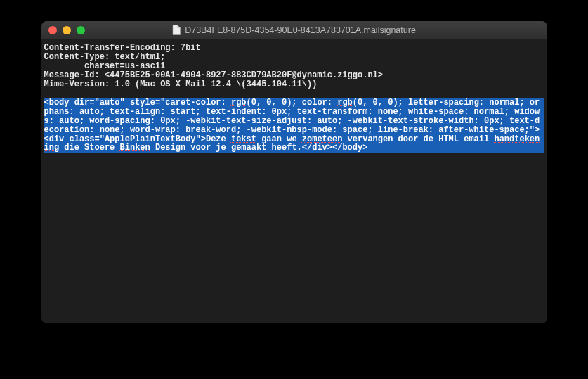  What do you see at coordinates (294, 66) in the screenshot?
I see `header-line: charset=us-ascii` at bounding box center [294, 66].